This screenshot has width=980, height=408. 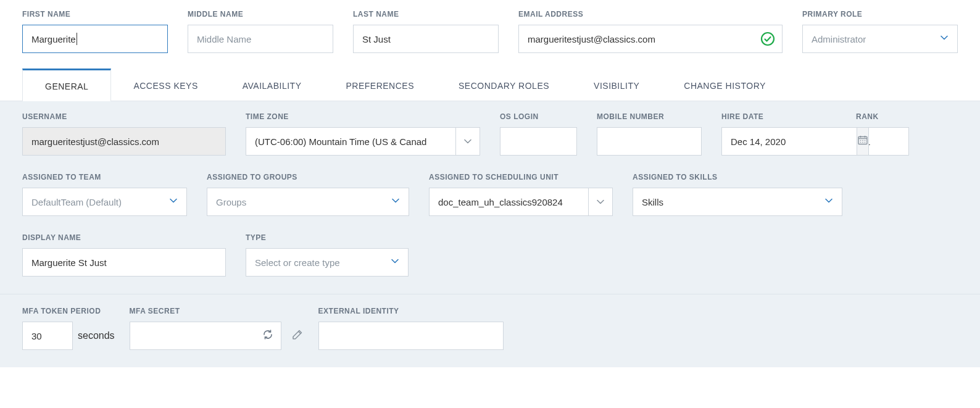 I want to click on assigned-skills-label: ASSIGNED TO SKILLS, so click(x=737, y=177).